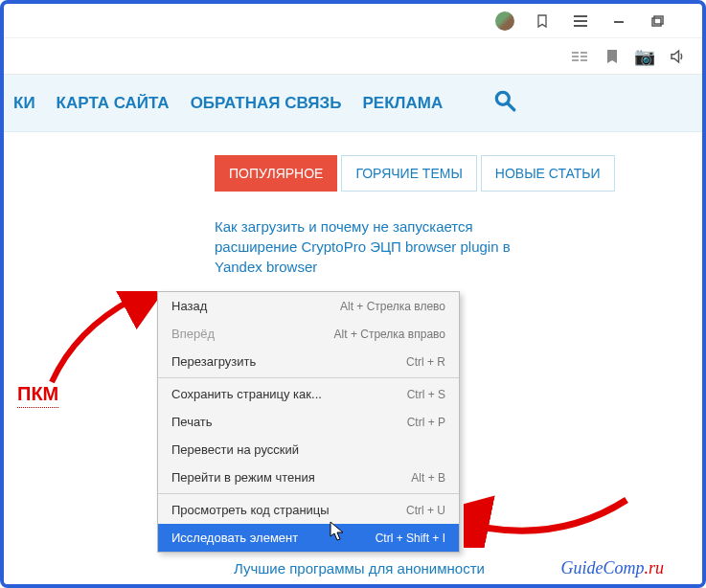 Image resolution: width=706 pixels, height=588 pixels. Describe the element at coordinates (425, 510) in the screenshot. I see `ctx-shortcut: Ctrl + U` at that location.